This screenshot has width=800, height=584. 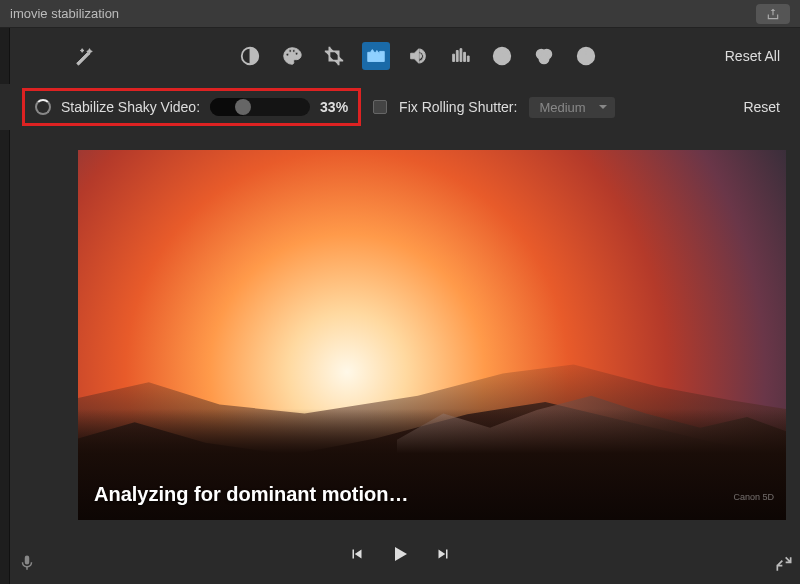 What do you see at coordinates (250, 56) in the screenshot?
I see `color-balance-button` at bounding box center [250, 56].